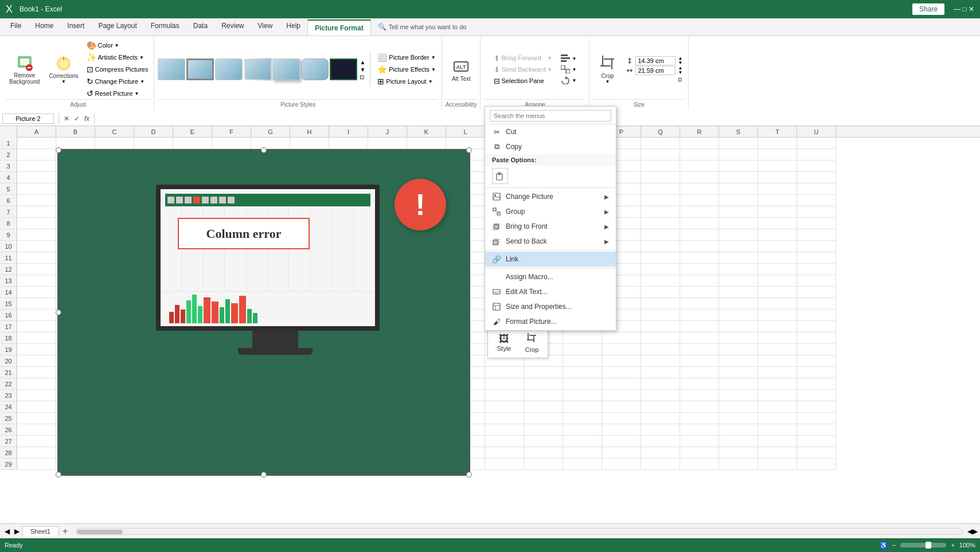 Image resolution: width=980 pixels, height=552 pixels. What do you see at coordinates (9, 269) in the screenshot?
I see `row-num-12: 12` at bounding box center [9, 269].